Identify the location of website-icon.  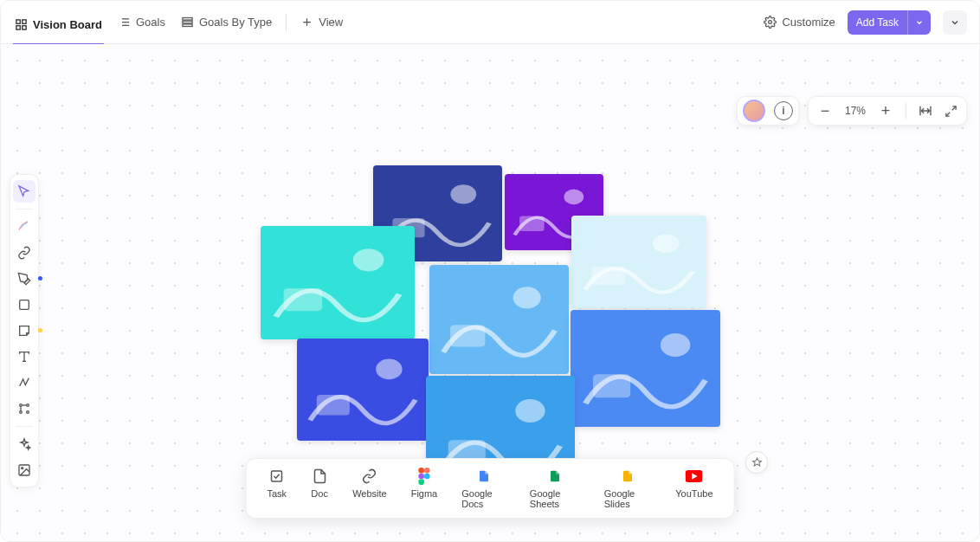
(370, 476).